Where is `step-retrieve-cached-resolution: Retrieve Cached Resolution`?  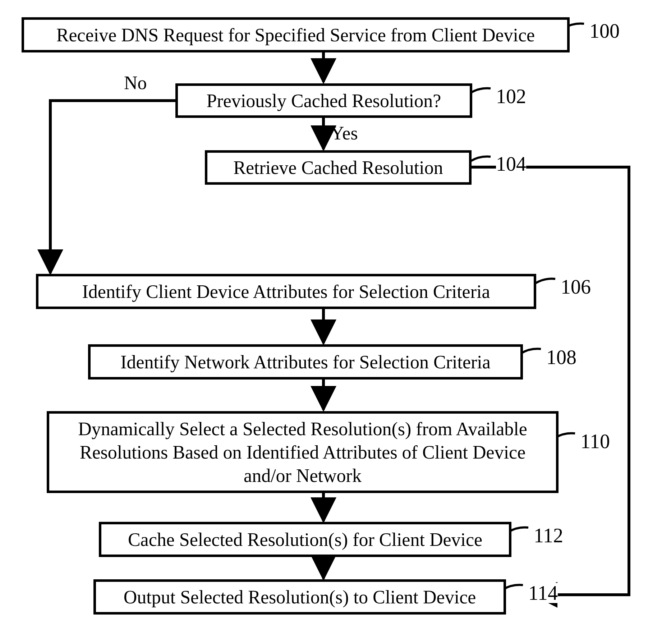 step-retrieve-cached-resolution: Retrieve Cached Resolution is located at coordinates (338, 167).